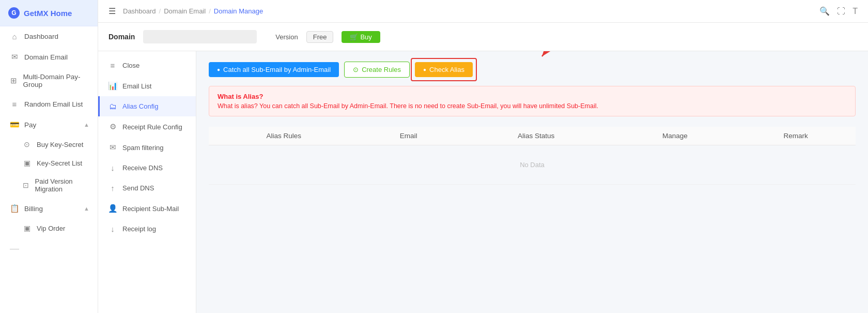  What do you see at coordinates (113, 208) in the screenshot?
I see `recipient-submail-icon: 👤` at bounding box center [113, 208].